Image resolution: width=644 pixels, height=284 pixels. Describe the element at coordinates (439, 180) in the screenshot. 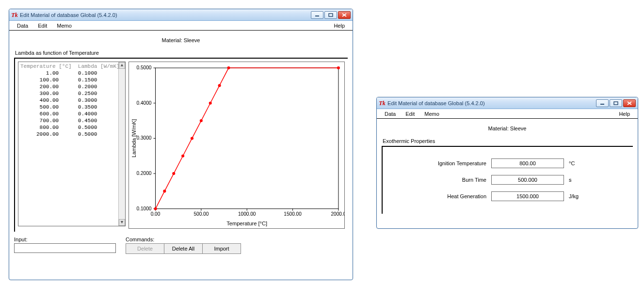

I see `field-label: Burn Time` at that location.